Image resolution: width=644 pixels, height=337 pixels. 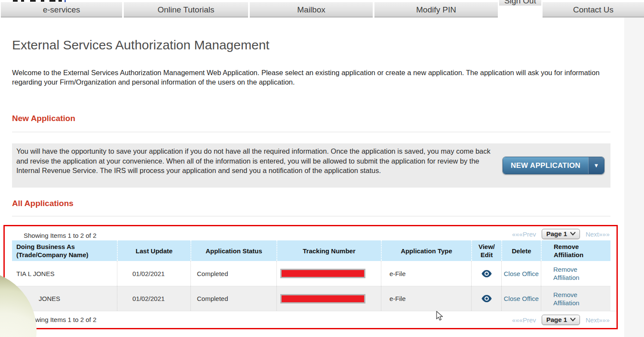 I want to click on col-header-application-status: Application Status, so click(x=233, y=251).